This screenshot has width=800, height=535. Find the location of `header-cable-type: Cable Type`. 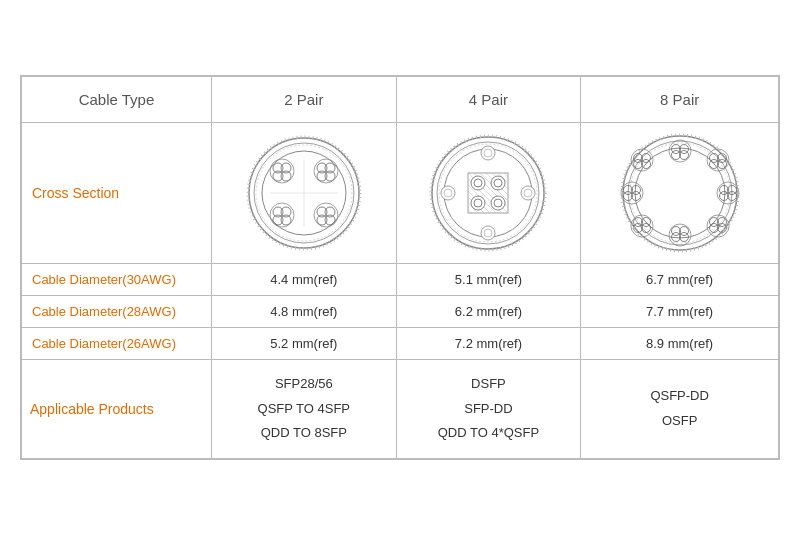

header-cable-type: Cable Type is located at coordinates (117, 99).